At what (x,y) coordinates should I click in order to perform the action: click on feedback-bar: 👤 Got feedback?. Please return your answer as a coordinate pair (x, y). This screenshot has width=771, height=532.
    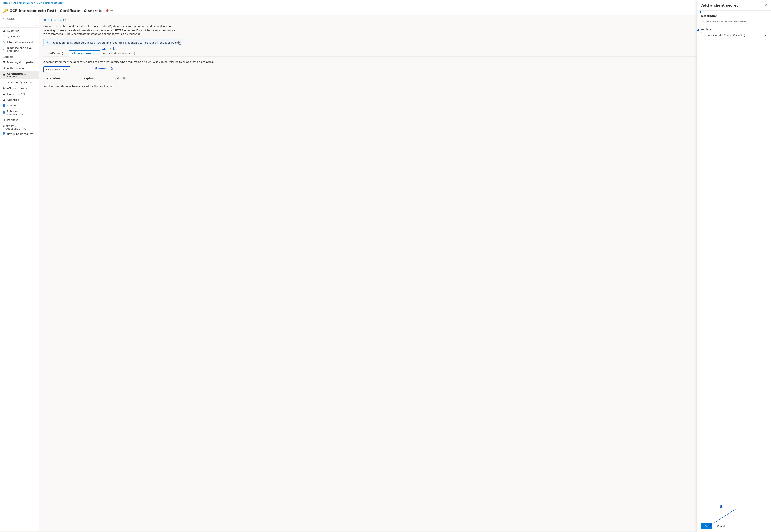
    Looking at the image, I should click on (405, 20).